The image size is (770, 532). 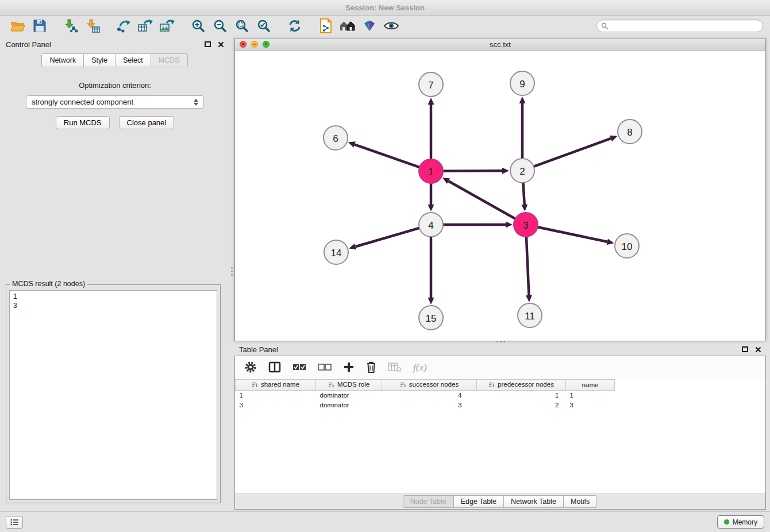 What do you see at coordinates (169, 60) in the screenshot?
I see `tab-mcds: MCDS` at bounding box center [169, 60].